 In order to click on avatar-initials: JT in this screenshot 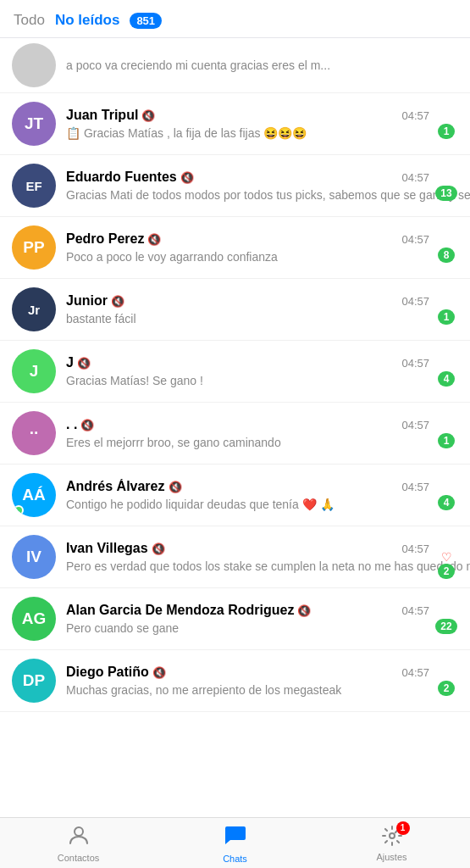, I will do `click(34, 124)`.